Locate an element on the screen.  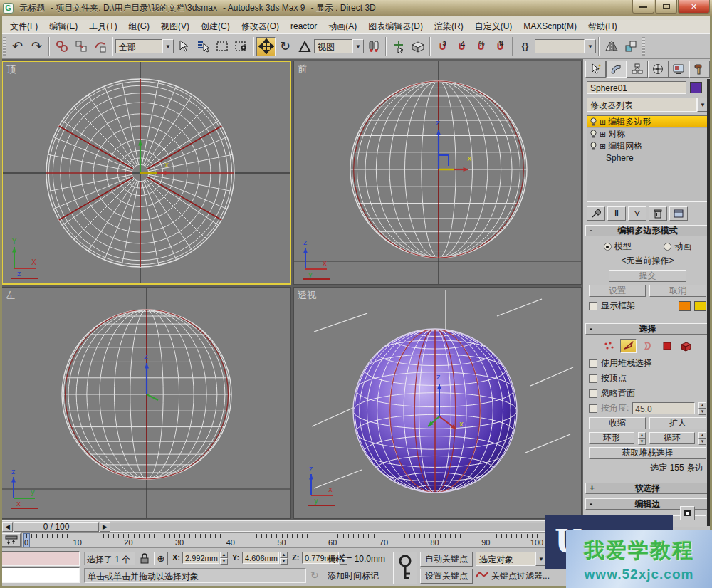
by-angle-checkbox is located at coordinates (593, 409).